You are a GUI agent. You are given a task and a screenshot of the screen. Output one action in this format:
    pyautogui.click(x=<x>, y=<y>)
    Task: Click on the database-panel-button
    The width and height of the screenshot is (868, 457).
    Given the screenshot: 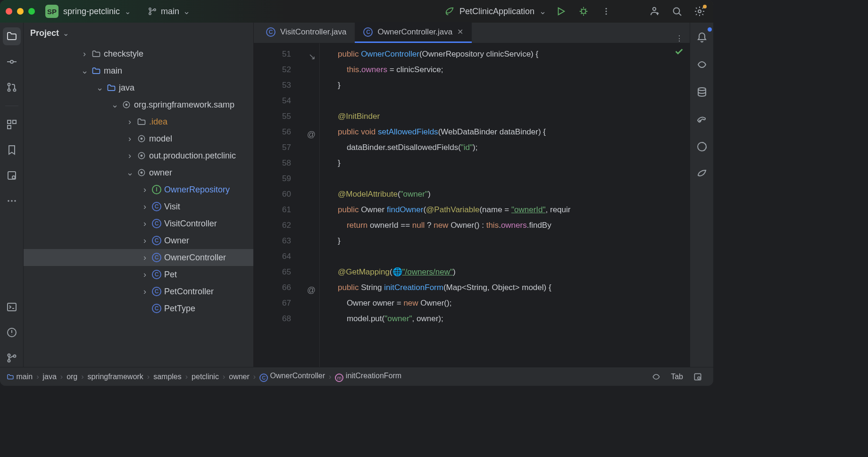 What is the action you would take?
    pyautogui.click(x=702, y=92)
    